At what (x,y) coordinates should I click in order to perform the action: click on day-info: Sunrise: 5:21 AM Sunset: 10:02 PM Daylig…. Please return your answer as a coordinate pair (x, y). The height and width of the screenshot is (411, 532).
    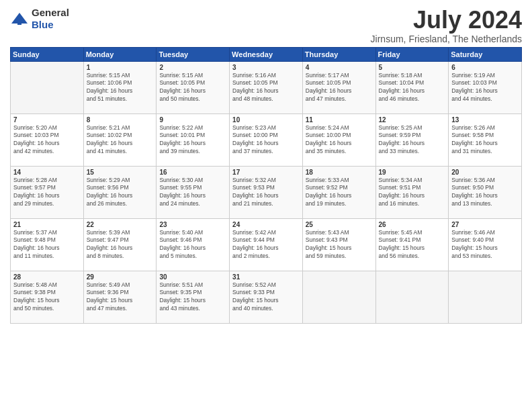
    Looking at the image, I should click on (120, 140).